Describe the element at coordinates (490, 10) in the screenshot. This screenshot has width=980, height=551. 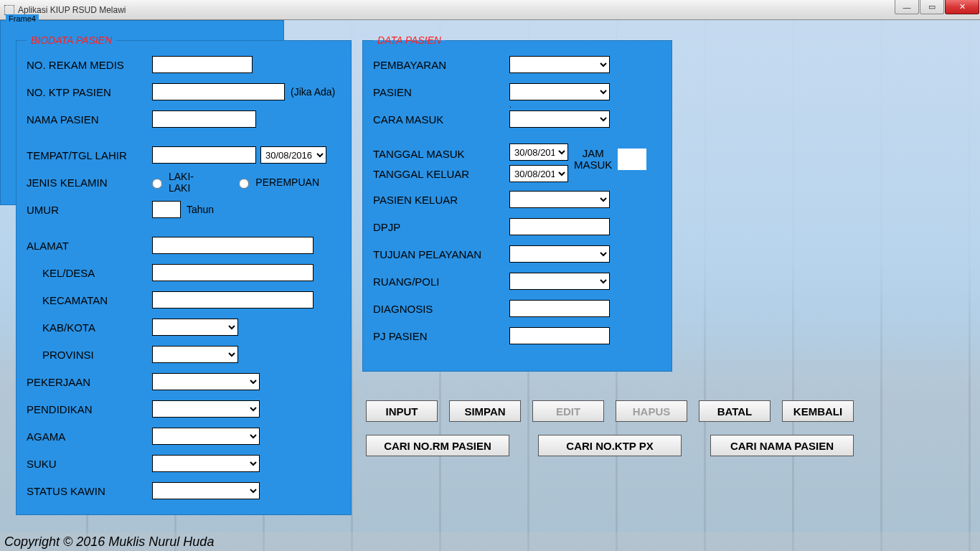
I see `titlebar: Aplikasi KIUP RSUD Melawi — ▭ ✕` at that location.